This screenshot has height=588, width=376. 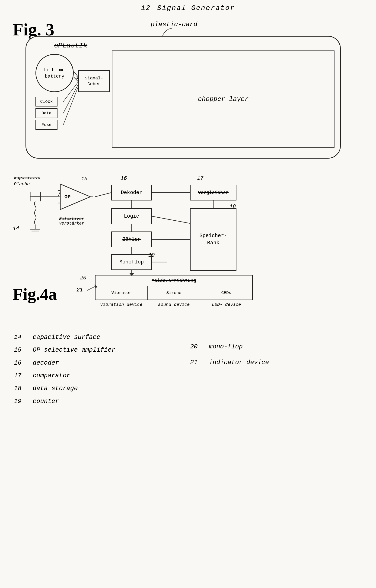 What do you see at coordinates (72, 223) in the screenshot?
I see `selektiver-line2: Verstärker` at bounding box center [72, 223].